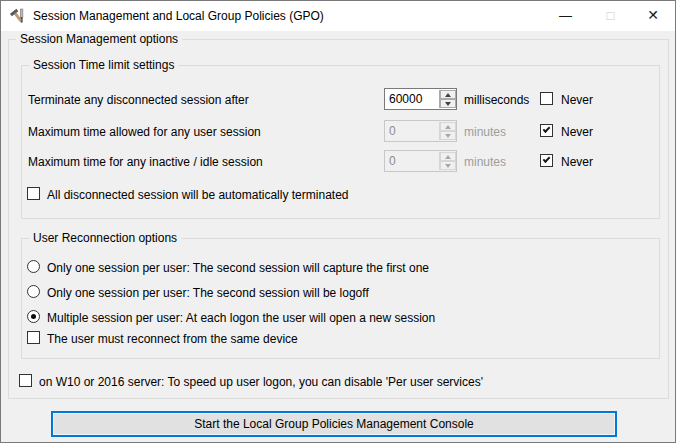 This screenshot has width=676, height=443. What do you see at coordinates (566, 16) in the screenshot?
I see `minimize-button: —` at bounding box center [566, 16].